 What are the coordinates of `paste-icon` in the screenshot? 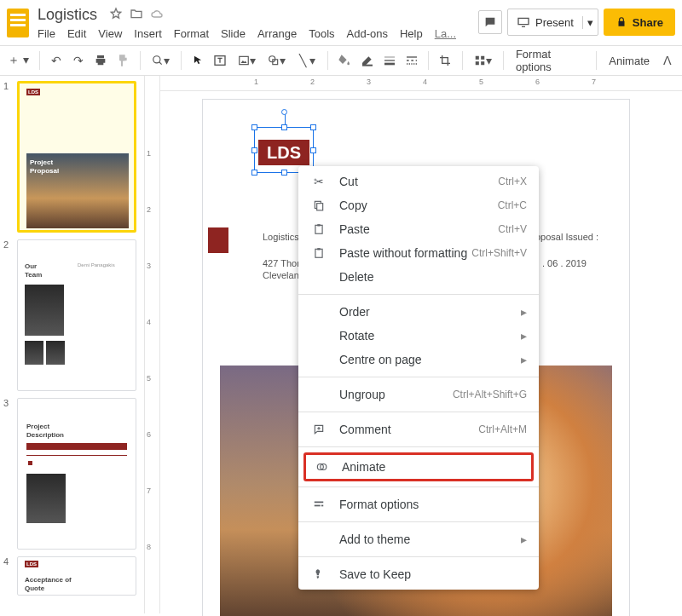 It's located at (319, 229).